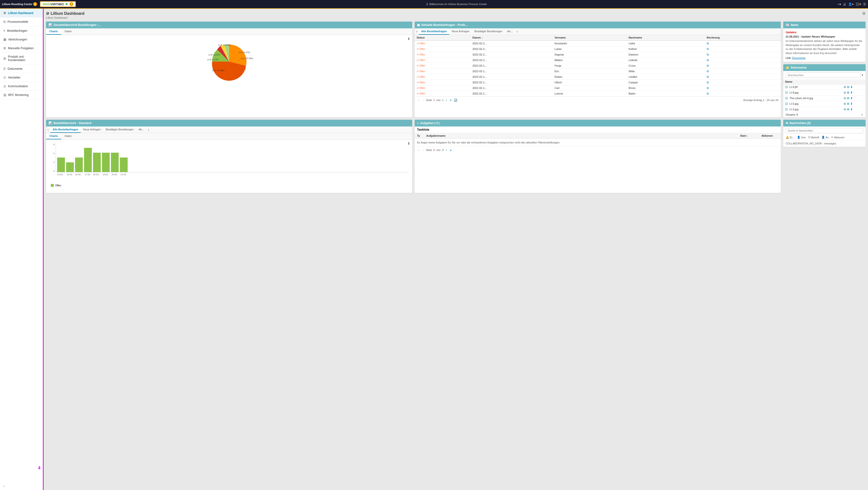  Describe the element at coordinates (864, 13) in the screenshot. I see `settings-icon: ⚙` at that location.